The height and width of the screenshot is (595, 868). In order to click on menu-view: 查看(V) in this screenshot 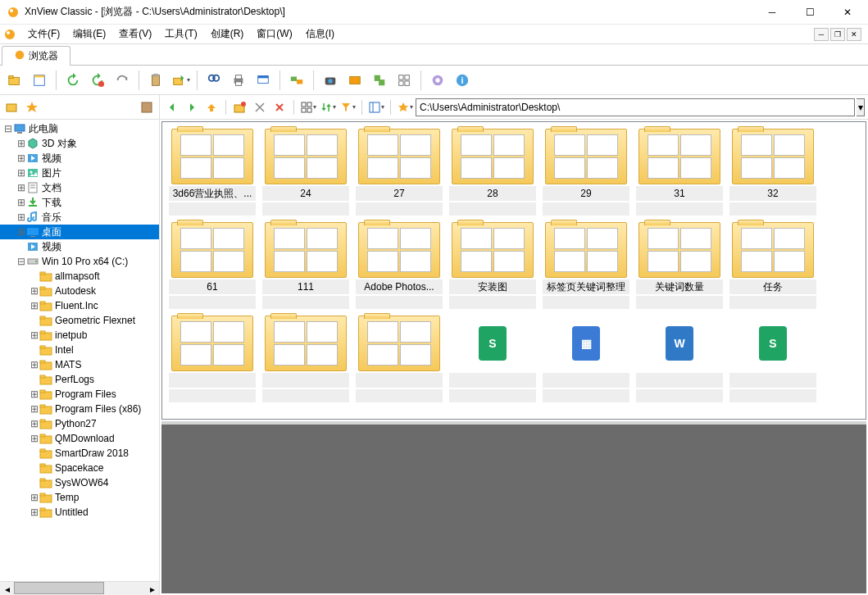, I will do `click(135, 34)`.